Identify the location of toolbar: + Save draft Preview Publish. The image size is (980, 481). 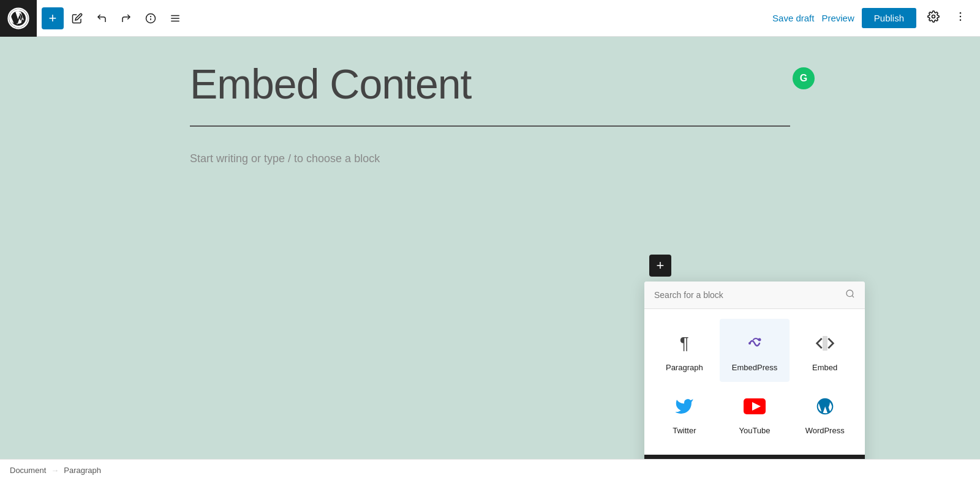
(490, 18).